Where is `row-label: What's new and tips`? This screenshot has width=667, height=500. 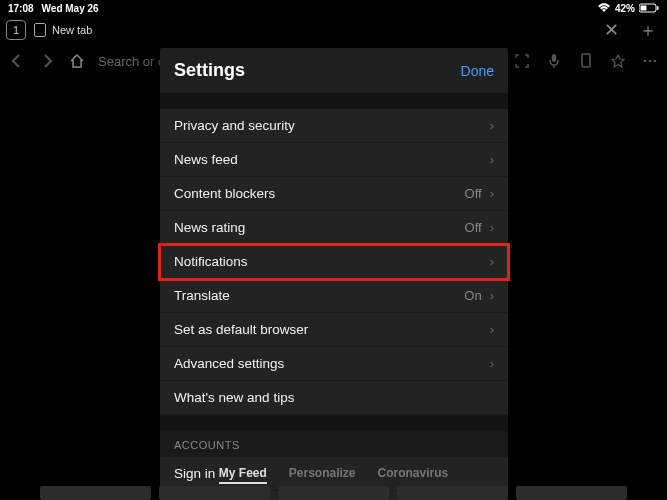 row-label: What's new and tips is located at coordinates (234, 398).